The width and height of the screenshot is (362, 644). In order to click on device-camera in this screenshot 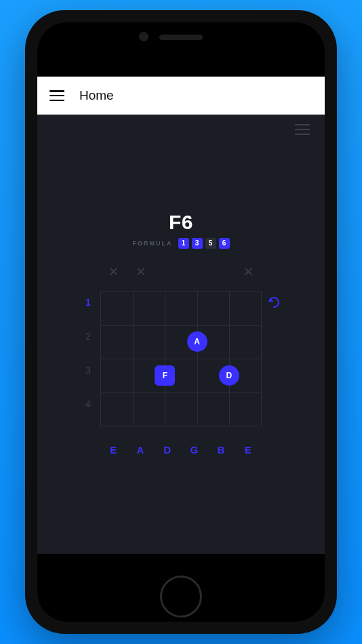, I will do `click(144, 37)`.